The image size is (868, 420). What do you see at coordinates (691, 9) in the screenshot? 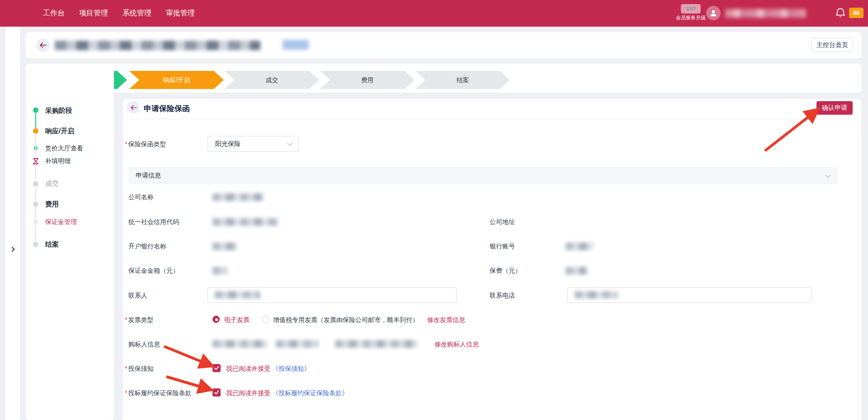
I see `vip-icon: VIP` at bounding box center [691, 9].